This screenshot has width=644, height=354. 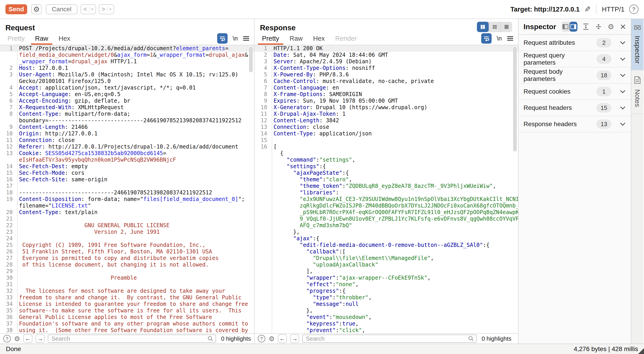 I want to click on divider, so click(x=596, y=9).